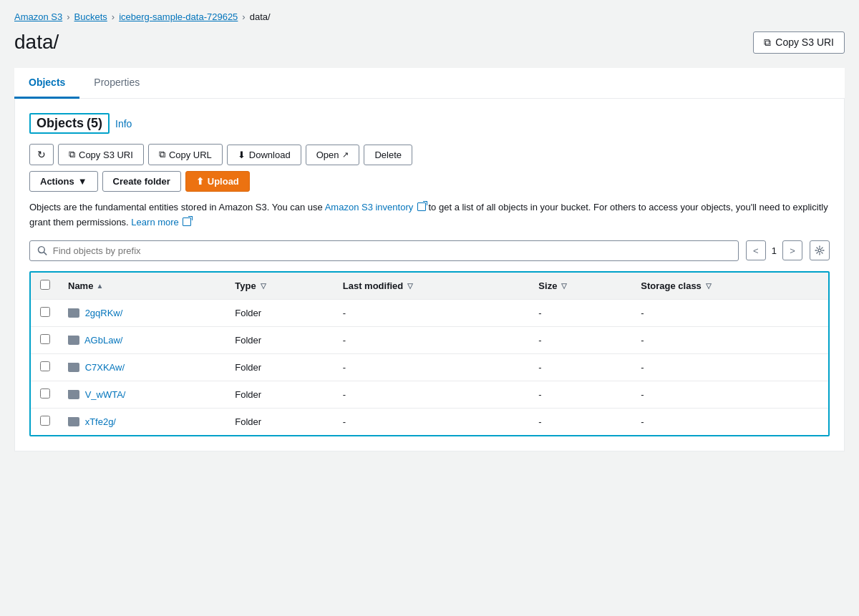 The height and width of the screenshot is (616, 859). I want to click on breadcrumb-bucket-name: iceberg-sample-data-729625, so click(178, 17).